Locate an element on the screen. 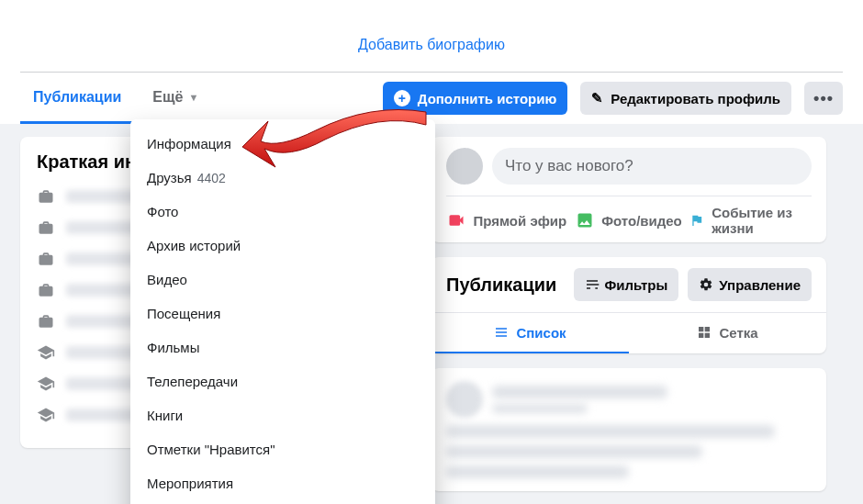 This screenshot has height=504, width=863. create-post-placeholder: Что у вас нового? is located at coordinates (569, 166).